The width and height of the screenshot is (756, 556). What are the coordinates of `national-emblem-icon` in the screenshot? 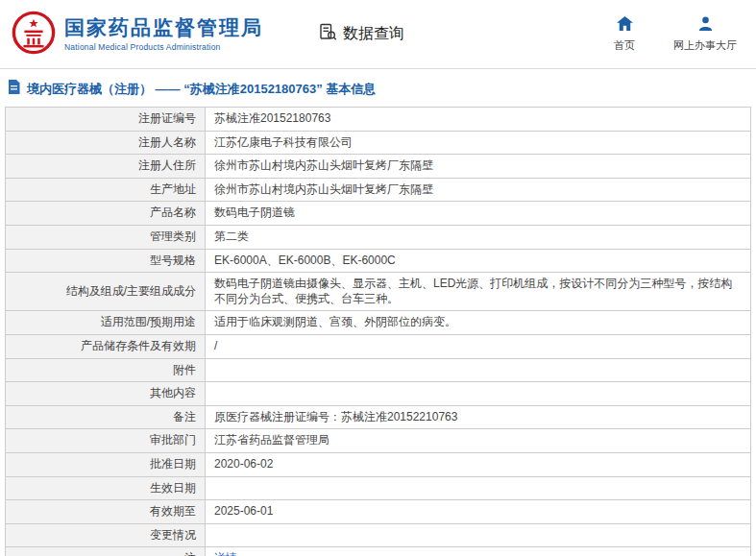 It's located at (34, 35).